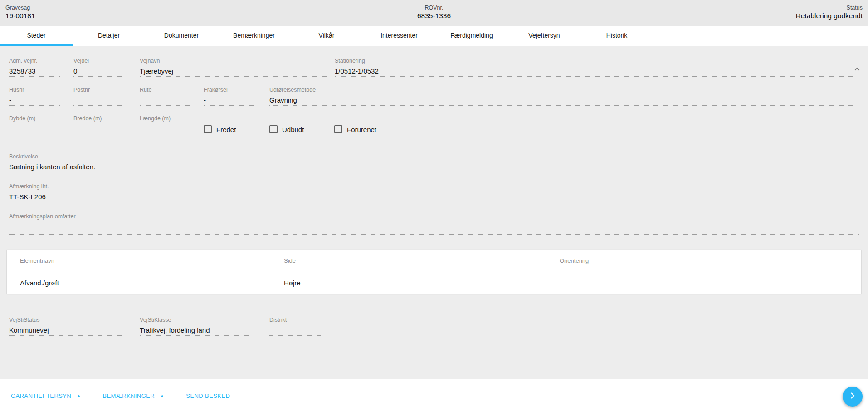 This screenshot has height=412, width=868. I want to click on adm-vejnr-value: 3258733, so click(34, 72).